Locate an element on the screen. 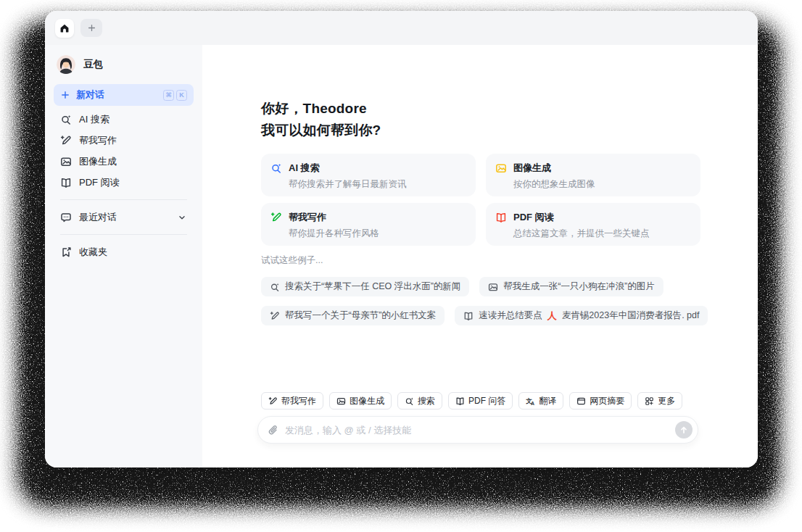 The height and width of the screenshot is (532, 802). card-ai-search: AI 搜索 帮你搜索并了解每日最新资讯 is located at coordinates (368, 175).